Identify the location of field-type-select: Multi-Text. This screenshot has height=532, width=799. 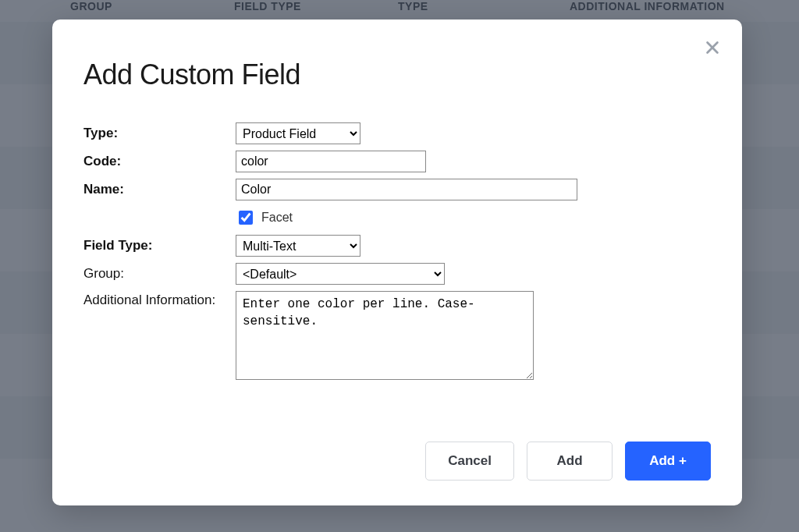
(298, 246).